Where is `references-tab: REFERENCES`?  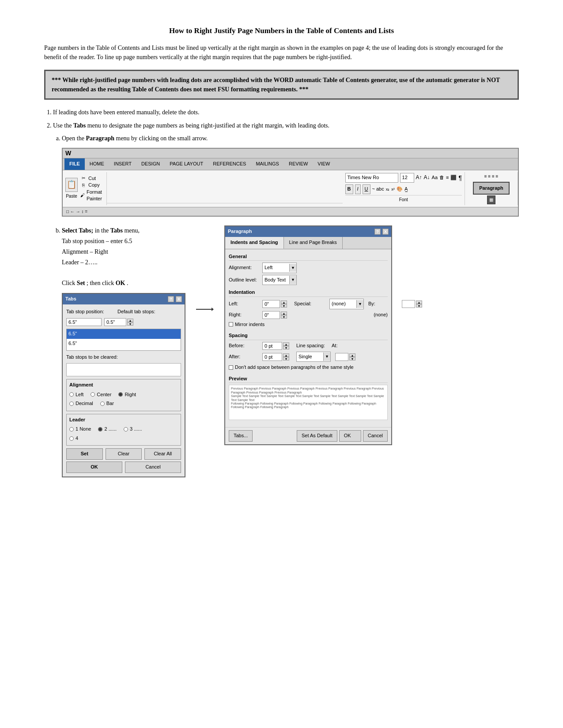 references-tab: REFERENCES is located at coordinates (230, 164).